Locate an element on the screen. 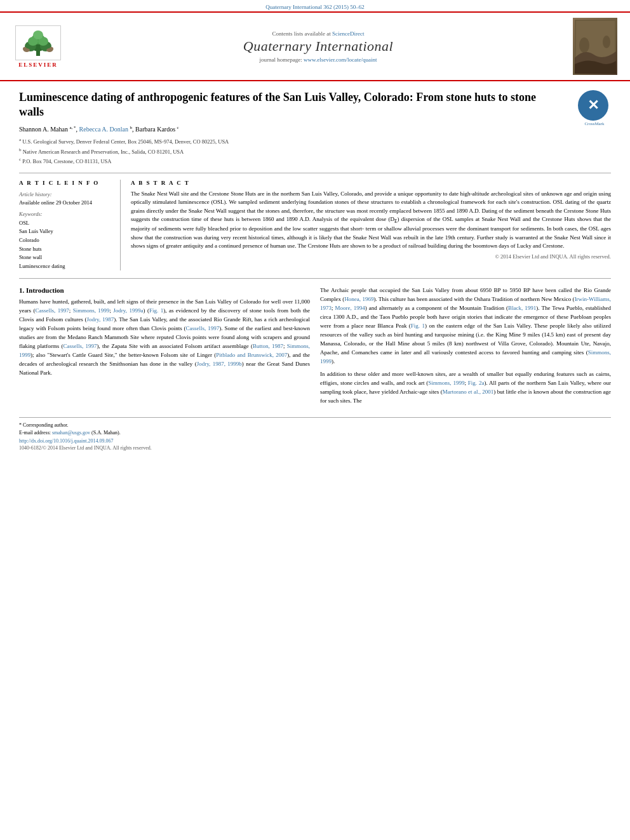 The image size is (630, 840). journal-ref-text: Quaternary International 362 (2015) 50–6… is located at coordinates (315, 7).